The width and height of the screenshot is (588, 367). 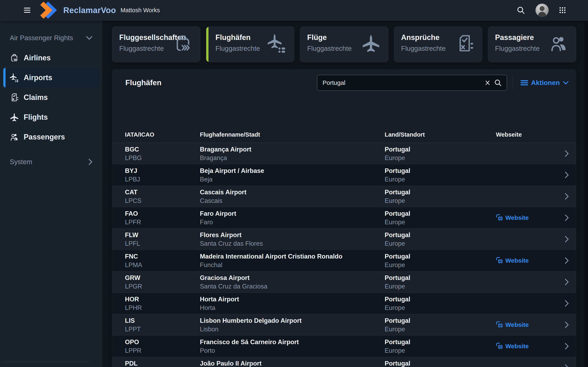 What do you see at coordinates (36, 98) in the screenshot?
I see `sidebar-item-label: Claims` at bounding box center [36, 98].